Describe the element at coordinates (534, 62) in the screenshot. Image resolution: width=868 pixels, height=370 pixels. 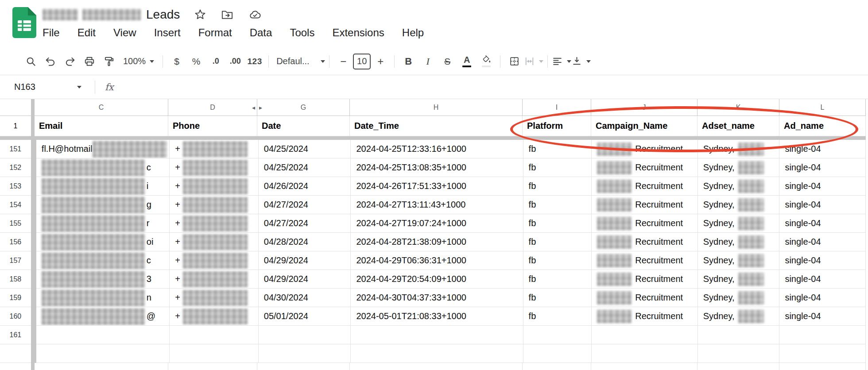
I see `merge-cells-button` at that location.